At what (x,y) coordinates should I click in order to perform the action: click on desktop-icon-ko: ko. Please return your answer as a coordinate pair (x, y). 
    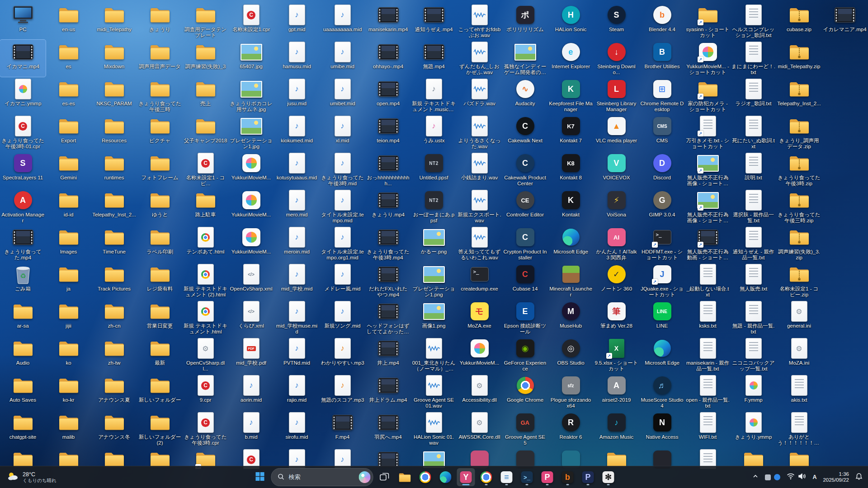
    Looking at the image, I should click on (69, 355).